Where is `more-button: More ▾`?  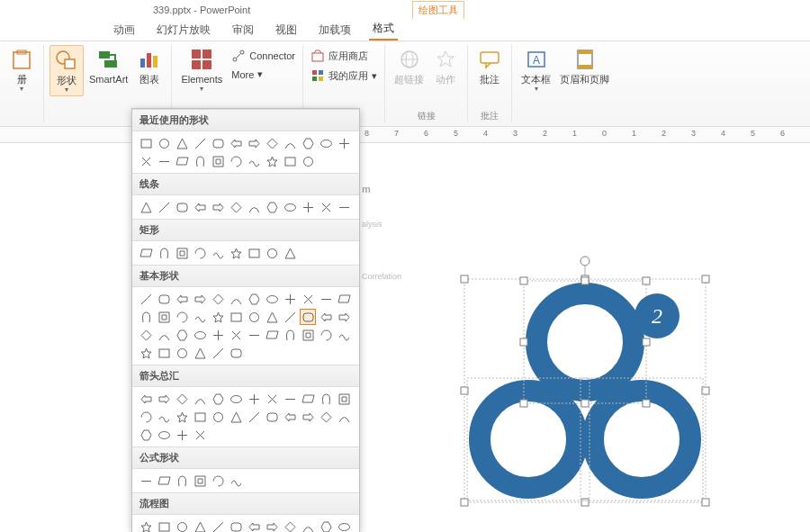 more-button: More ▾ is located at coordinates (263, 74).